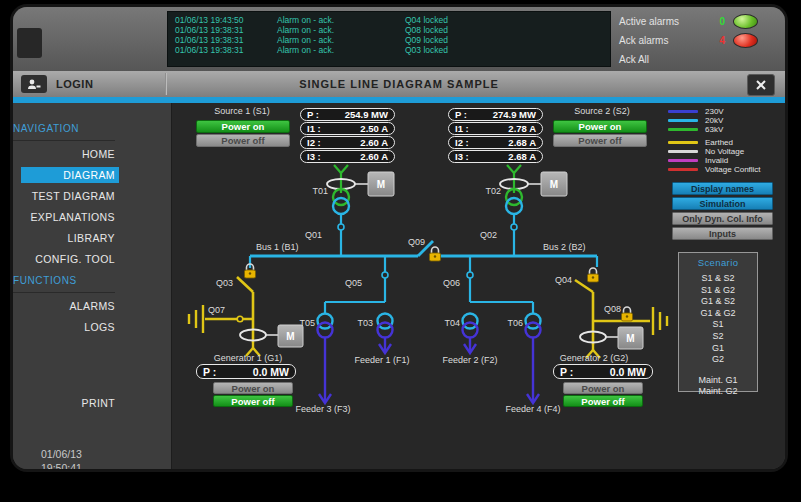 The image size is (801, 502). What do you see at coordinates (718, 322) in the screenshot?
I see `scenario-panel: Scenario S1 & S2 S1 & G2 G1 & S2 G1 & G2…` at bounding box center [718, 322].